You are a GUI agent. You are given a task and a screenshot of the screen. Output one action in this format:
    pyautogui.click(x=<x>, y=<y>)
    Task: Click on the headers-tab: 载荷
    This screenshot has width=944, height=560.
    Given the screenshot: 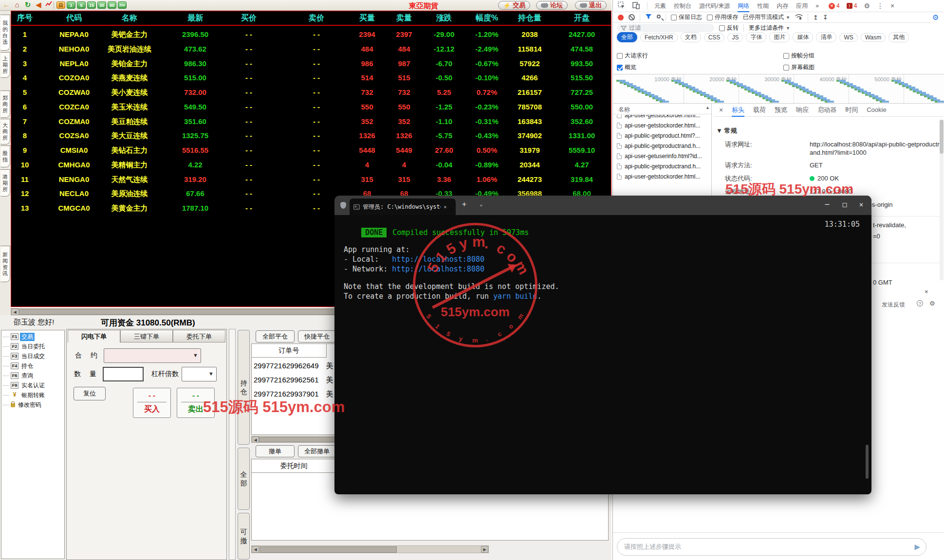 What is the action you would take?
    pyautogui.click(x=759, y=110)
    